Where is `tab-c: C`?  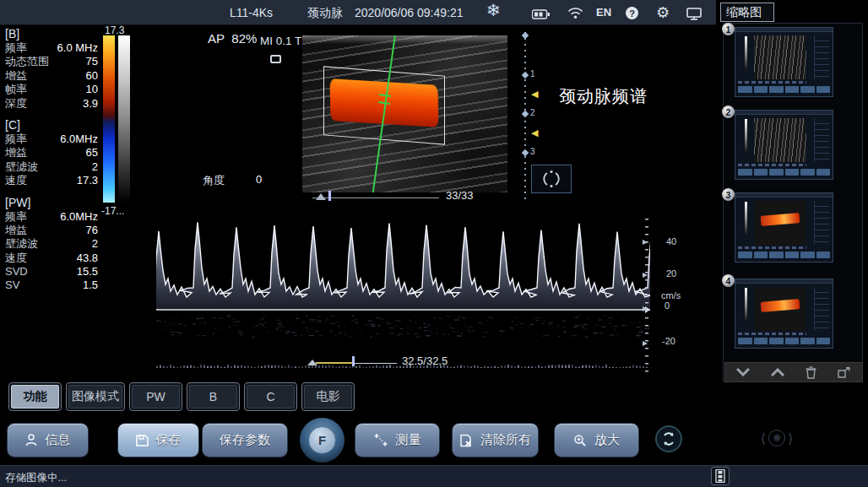
tab-c: C is located at coordinates (270, 397).